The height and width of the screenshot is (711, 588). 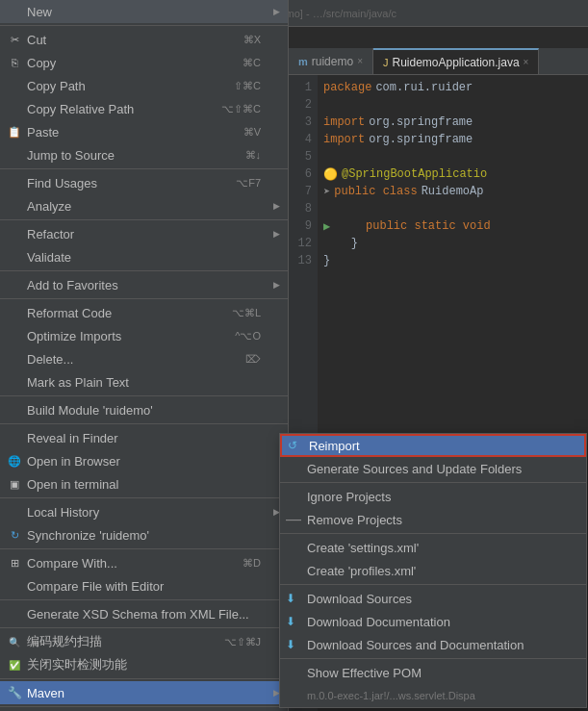 I want to click on menu-item-close-realtime: ✅ 关闭实时检测功能, so click(x=144, y=665).